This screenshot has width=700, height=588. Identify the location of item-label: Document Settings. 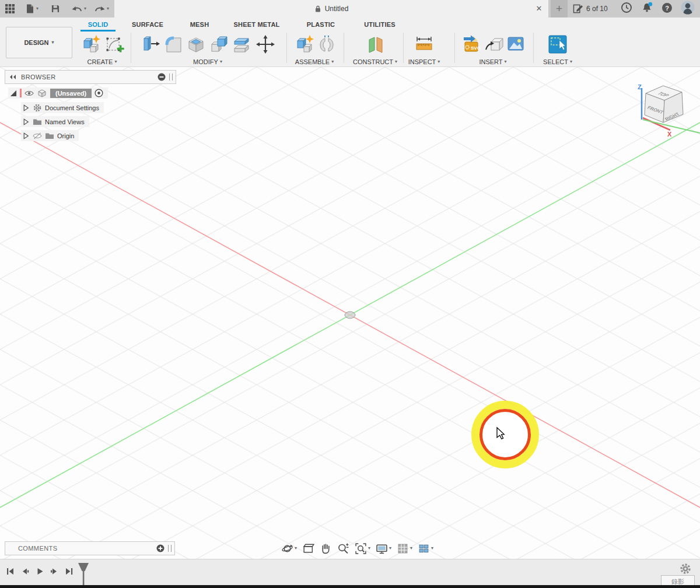
(72, 108).